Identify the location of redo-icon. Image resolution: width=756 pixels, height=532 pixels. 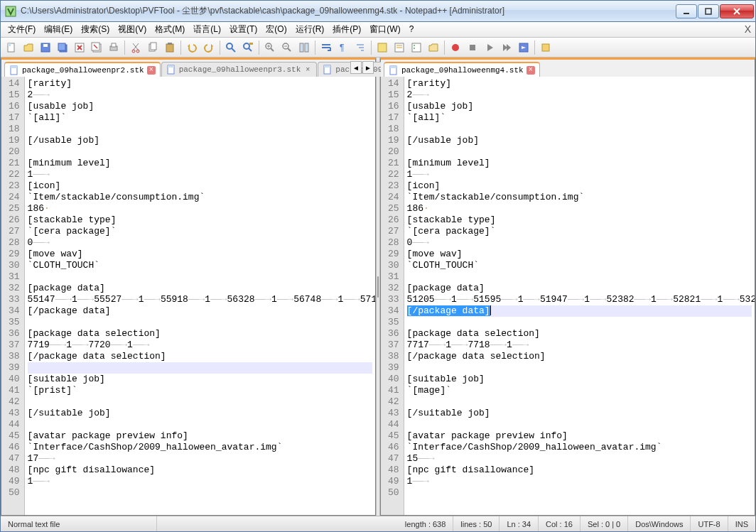
(209, 48).